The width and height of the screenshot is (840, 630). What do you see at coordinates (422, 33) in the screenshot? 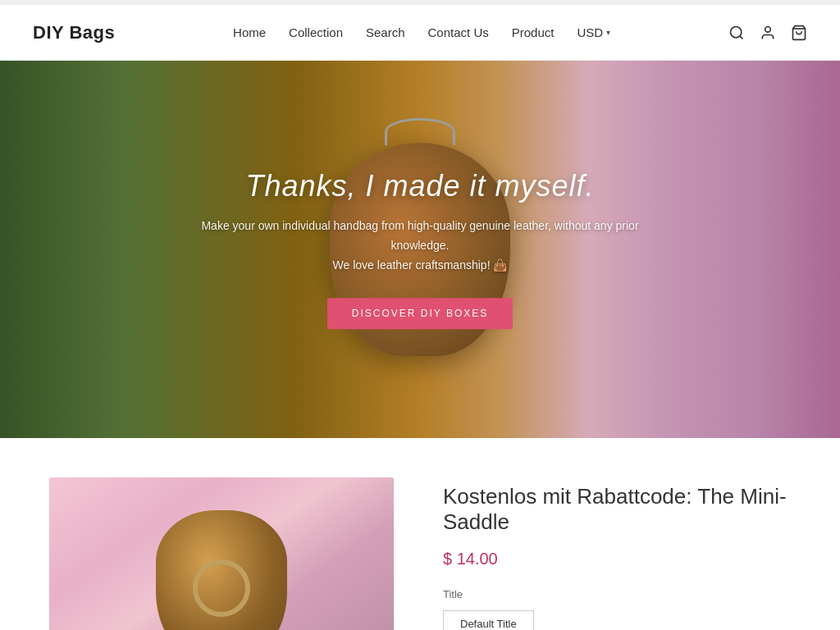
I see `main-nav: Home Collection Search Contact Us Produc…` at bounding box center [422, 33].